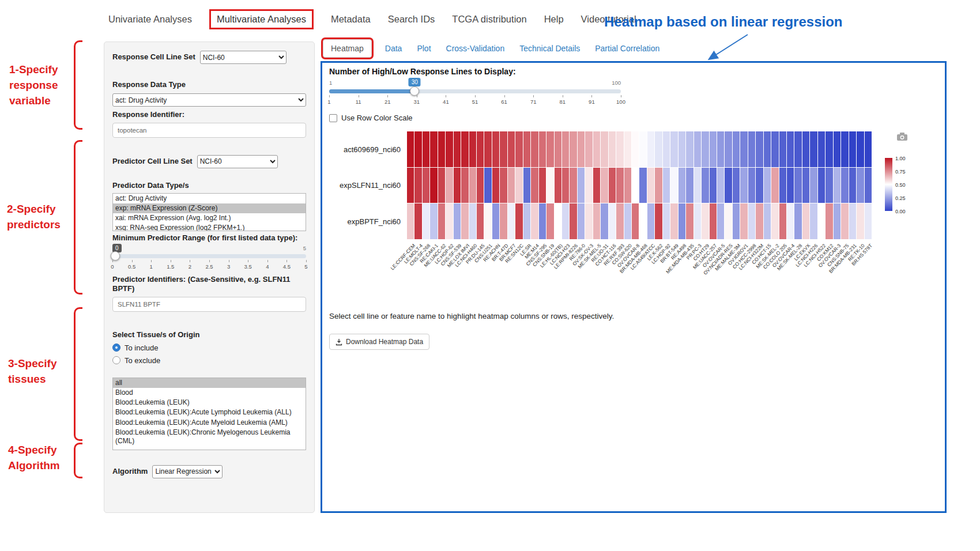 Image resolution: width=980 pixels, height=551 pixels. Describe the element at coordinates (209, 218) in the screenshot. I see `predictor-data-type-option: xai: mRNA Expression (Avg. log2 Int.)` at that location.